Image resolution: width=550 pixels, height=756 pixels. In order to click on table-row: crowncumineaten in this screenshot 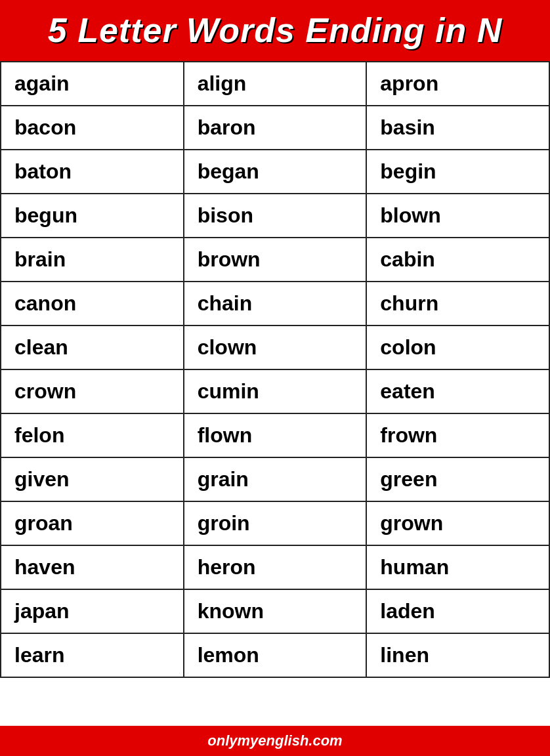, I will do `click(275, 391)`.